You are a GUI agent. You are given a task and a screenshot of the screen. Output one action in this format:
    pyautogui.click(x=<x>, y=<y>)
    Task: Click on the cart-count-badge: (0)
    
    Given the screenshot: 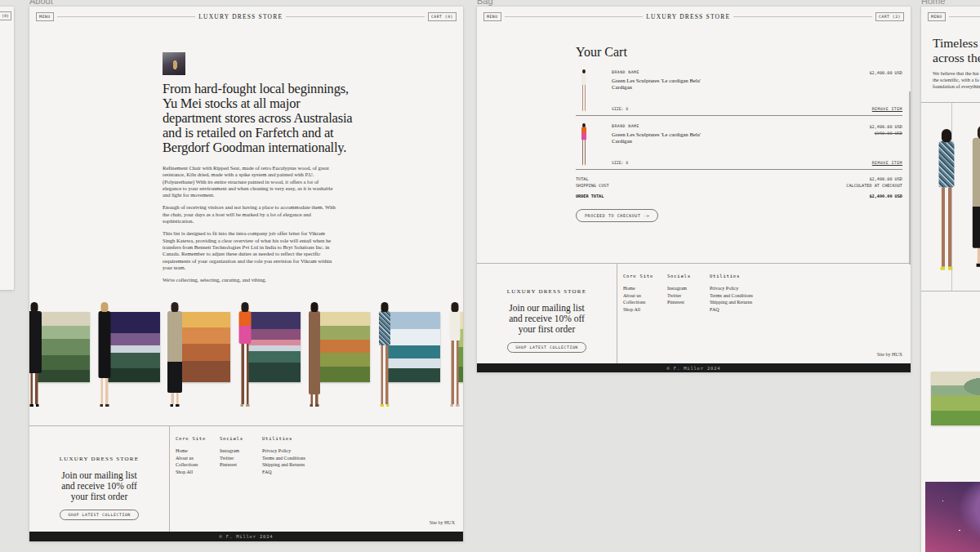 What is the action you would take?
    pyautogui.click(x=6, y=16)
    